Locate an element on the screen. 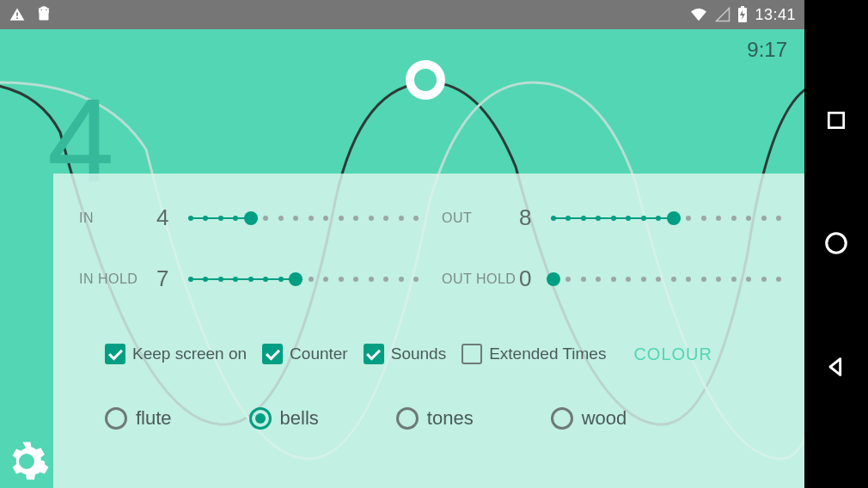 Image resolution: width=868 pixels, height=488 pixels. radio-tones: tones is located at coordinates (435, 418).